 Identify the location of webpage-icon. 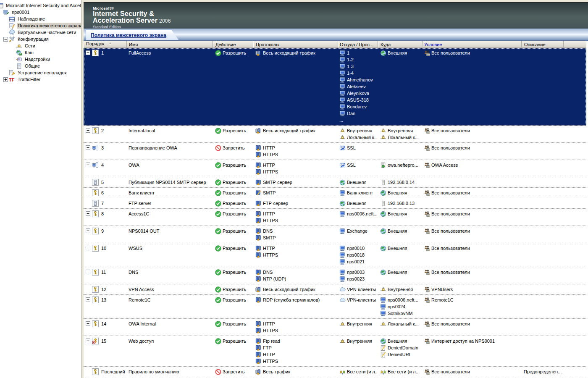
(383, 165).